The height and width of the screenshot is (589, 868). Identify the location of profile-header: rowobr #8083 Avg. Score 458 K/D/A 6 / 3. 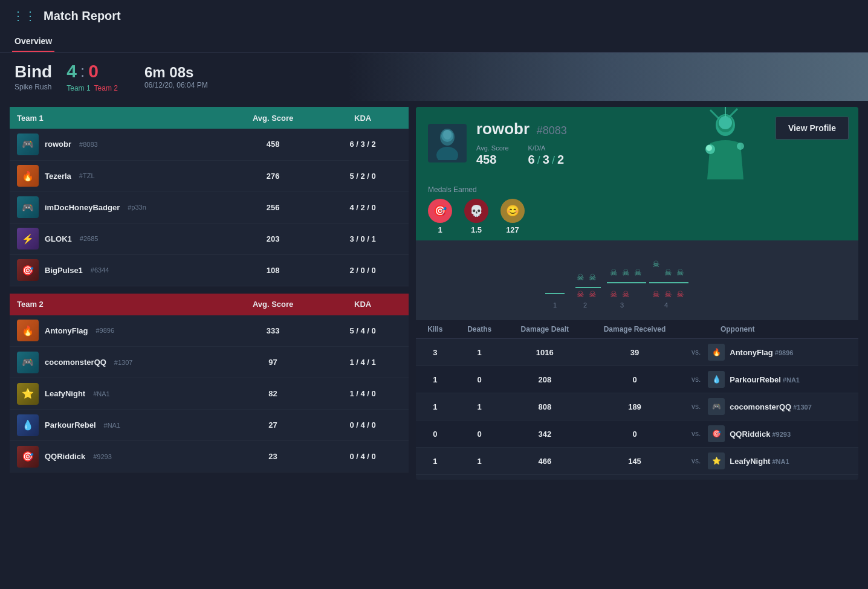
(637, 143).